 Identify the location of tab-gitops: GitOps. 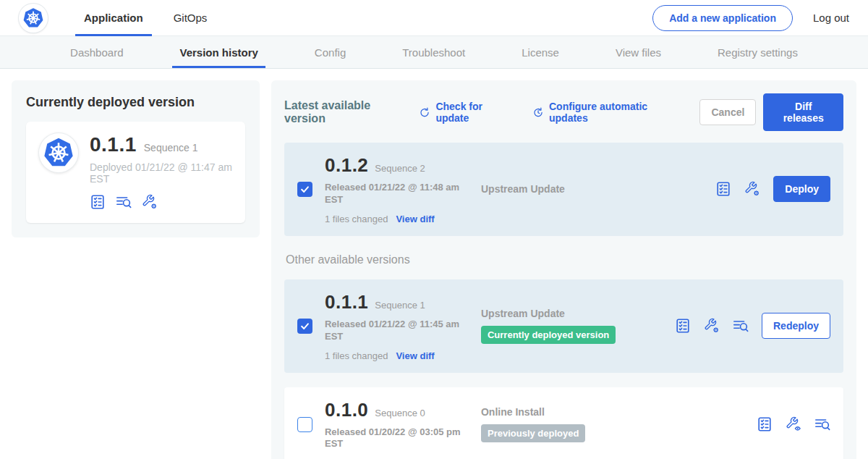
(191, 18).